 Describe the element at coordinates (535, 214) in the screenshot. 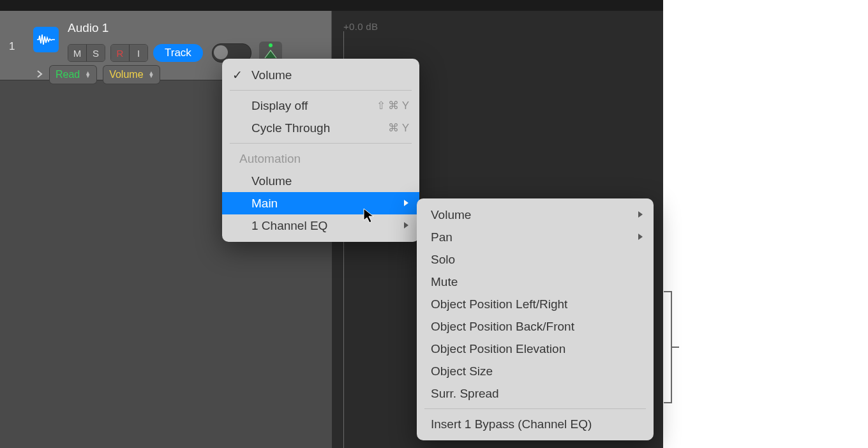

I see `submenu-item-volume: Volume` at that location.